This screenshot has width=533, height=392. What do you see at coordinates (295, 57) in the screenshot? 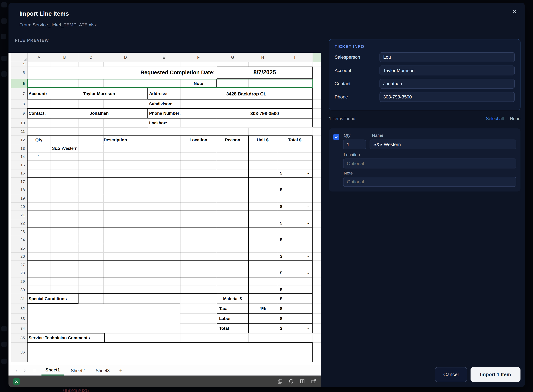
I see `column-header-I: I` at bounding box center [295, 57].